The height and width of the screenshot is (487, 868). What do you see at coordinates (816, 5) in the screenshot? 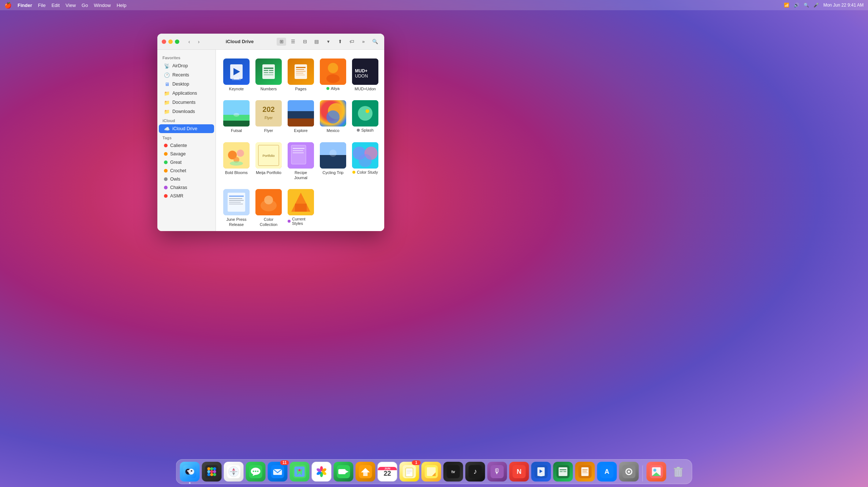
I see `menubar-siri: 🎤` at bounding box center [816, 5].